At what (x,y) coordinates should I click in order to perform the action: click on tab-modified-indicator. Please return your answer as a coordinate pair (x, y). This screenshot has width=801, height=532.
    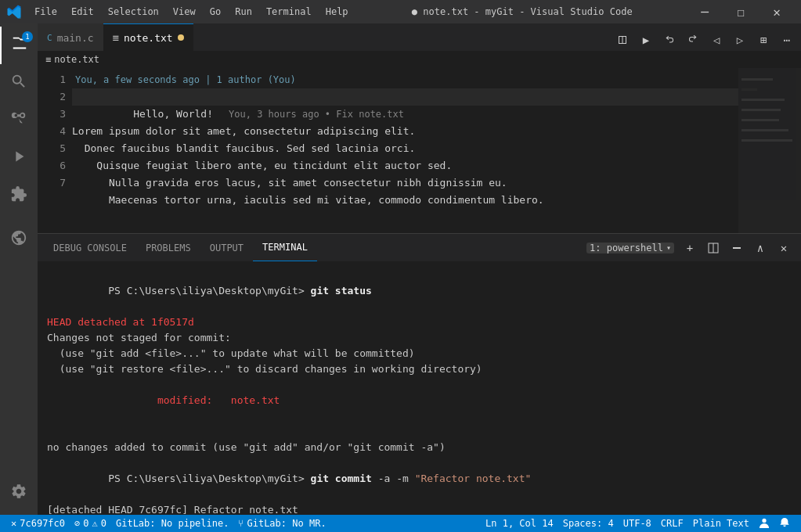
    Looking at the image, I should click on (181, 38).